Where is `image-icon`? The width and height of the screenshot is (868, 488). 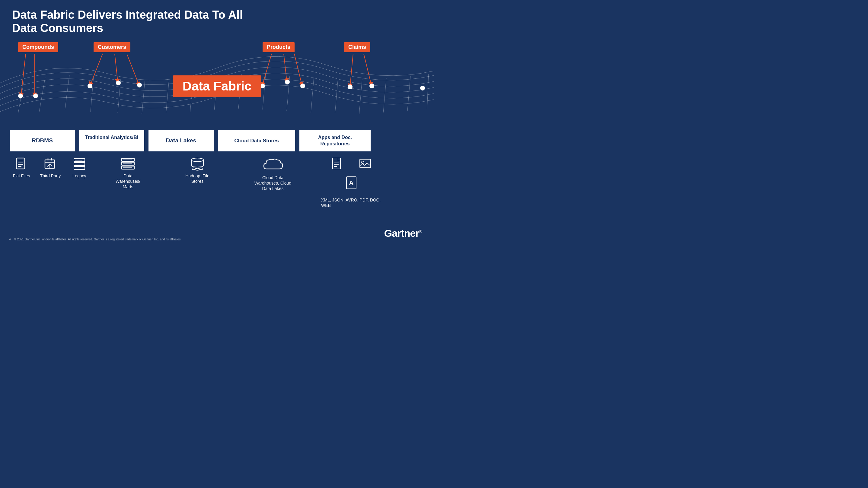
image-icon is located at coordinates (365, 164).